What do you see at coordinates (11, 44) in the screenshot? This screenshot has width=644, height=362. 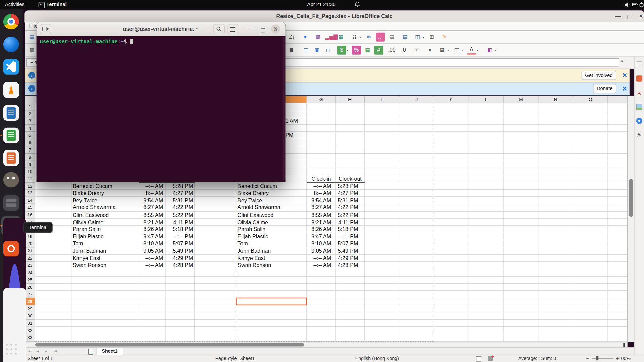 I see `dock-firefox-icon` at bounding box center [11, 44].